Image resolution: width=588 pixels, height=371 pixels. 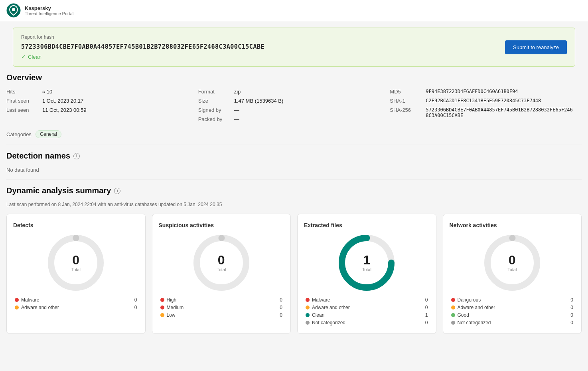 I want to click on md5-row: MD5 9F94E387223D4F6AFFD0C460A61B0F94, so click(x=482, y=92).